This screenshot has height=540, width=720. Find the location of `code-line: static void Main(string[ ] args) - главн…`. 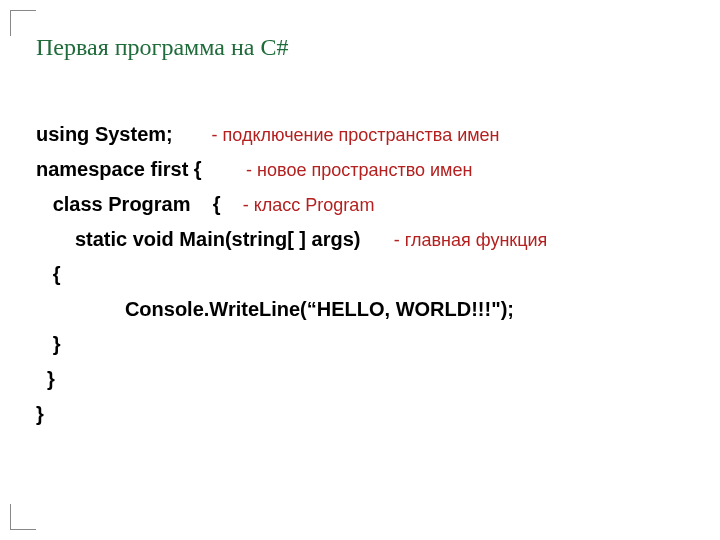

code-line: static void Main(string[ ] args) - главн… is located at coordinates (360, 240).